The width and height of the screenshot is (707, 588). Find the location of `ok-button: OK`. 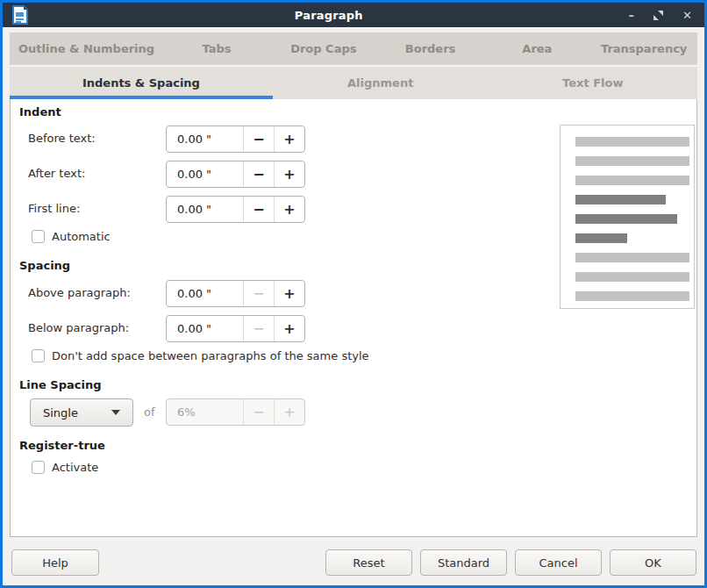

ok-button: OK is located at coordinates (653, 563).